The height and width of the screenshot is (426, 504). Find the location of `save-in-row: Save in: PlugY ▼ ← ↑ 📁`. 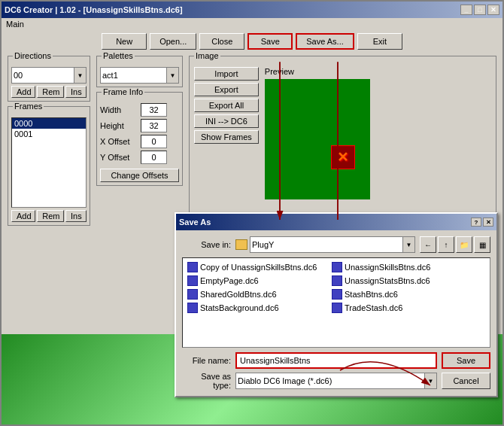

save-in-row: Save in: PlugY ▼ ← ↑ 📁 is located at coordinates (336, 245).